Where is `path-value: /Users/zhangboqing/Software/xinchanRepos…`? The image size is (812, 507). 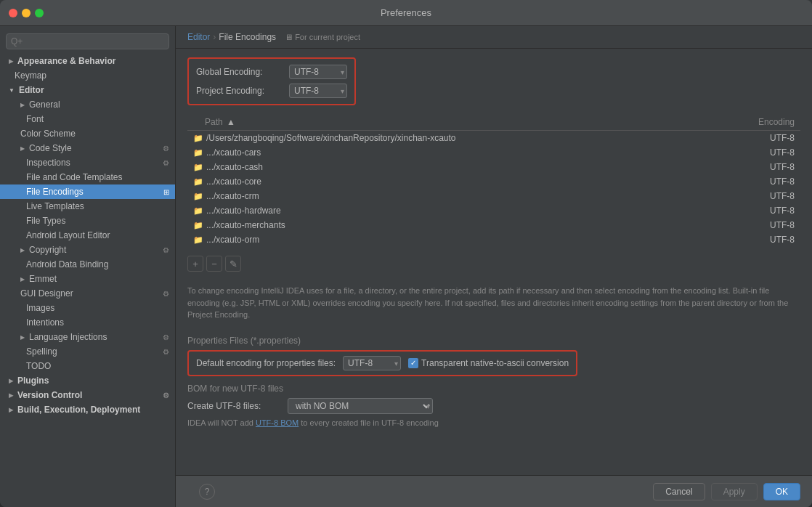
path-value: /Users/zhangboqing/Software/xinchanRepos… is located at coordinates (331, 138).